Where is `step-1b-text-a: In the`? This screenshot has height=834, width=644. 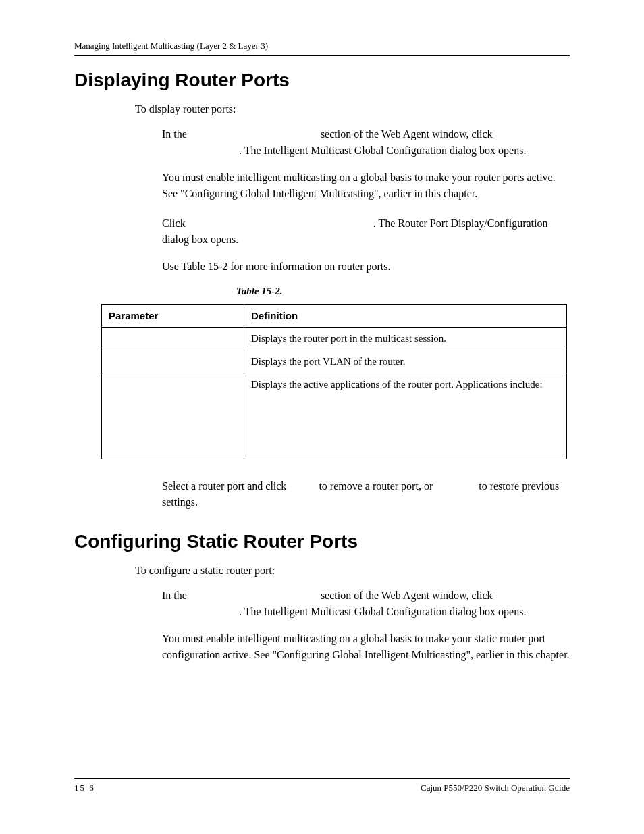 step-1b-text-a: In the is located at coordinates (176, 596).